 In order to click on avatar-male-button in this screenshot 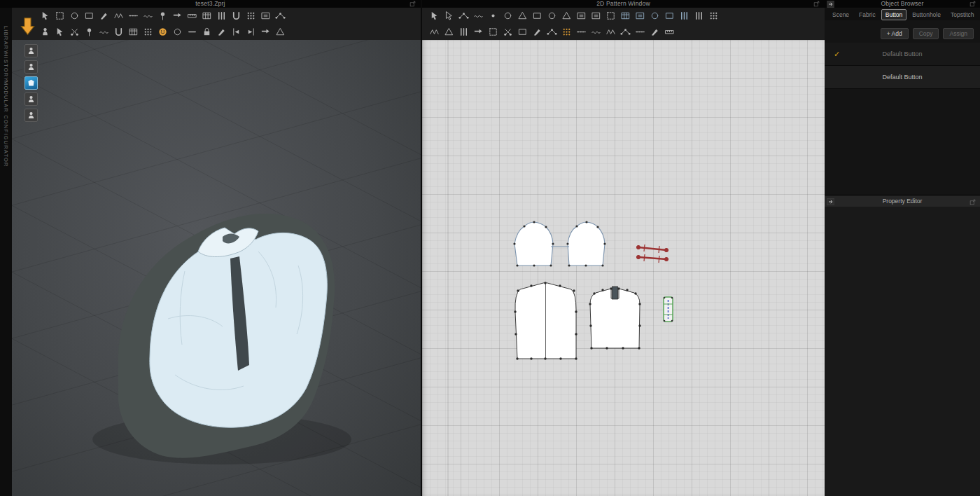, I will do `click(31, 50)`.